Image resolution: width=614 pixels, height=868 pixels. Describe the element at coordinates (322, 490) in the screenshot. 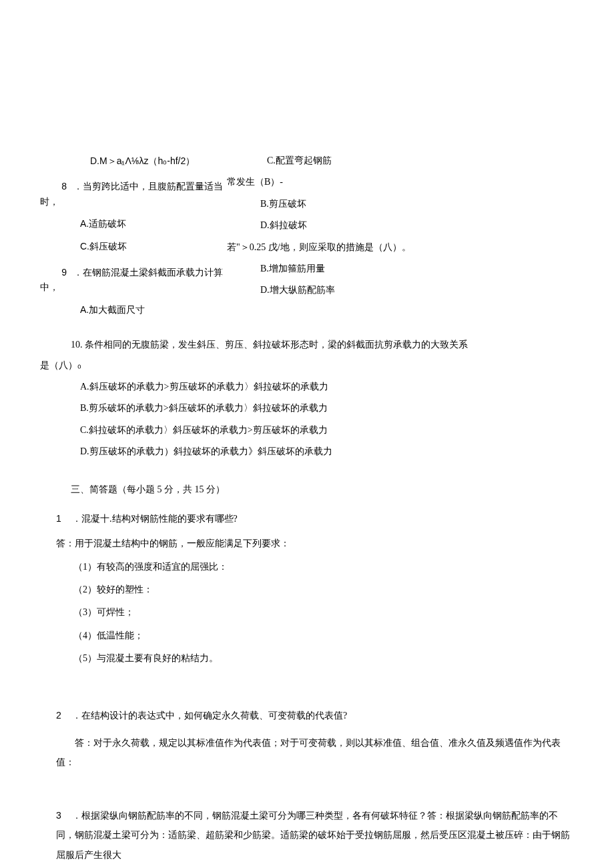

I see `section-3-title: 三、简答题（每小题 5 分，共 15 分）` at that location.